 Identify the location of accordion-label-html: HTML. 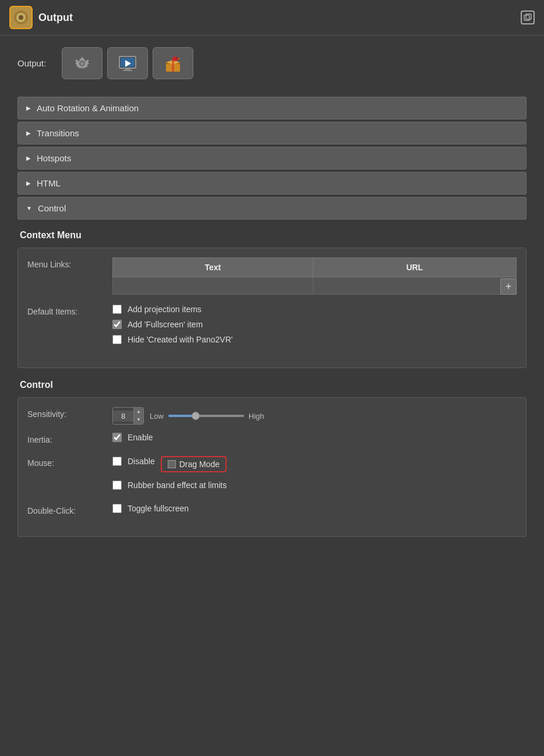
(49, 183).